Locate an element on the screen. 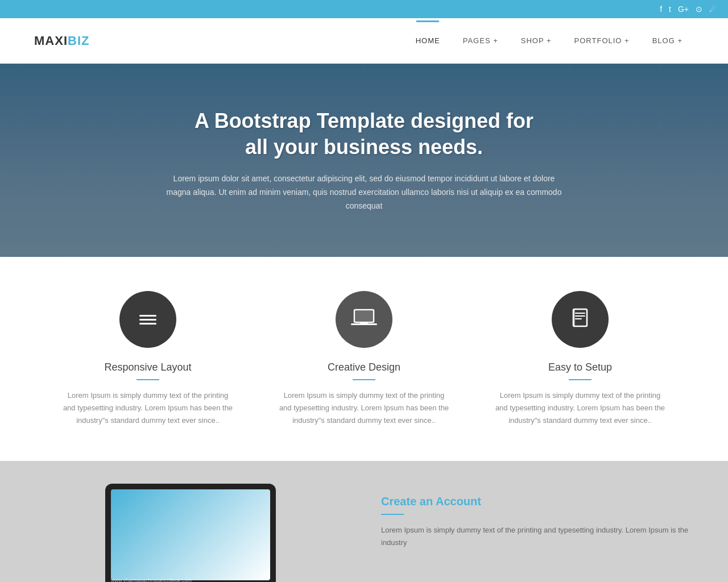 The image size is (728, 582). nav-portfolio: PORTFOLIO + is located at coordinates (602, 41).